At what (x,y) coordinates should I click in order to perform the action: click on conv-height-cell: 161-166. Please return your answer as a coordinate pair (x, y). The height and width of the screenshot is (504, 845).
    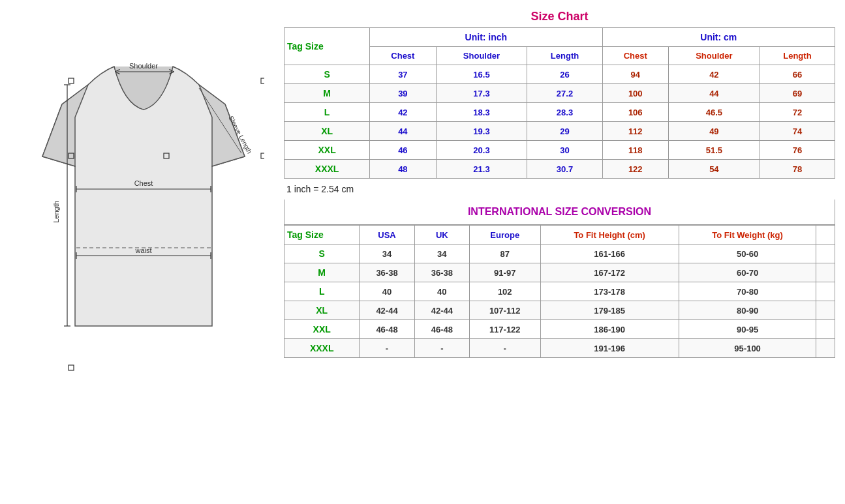
    Looking at the image, I should click on (609, 254).